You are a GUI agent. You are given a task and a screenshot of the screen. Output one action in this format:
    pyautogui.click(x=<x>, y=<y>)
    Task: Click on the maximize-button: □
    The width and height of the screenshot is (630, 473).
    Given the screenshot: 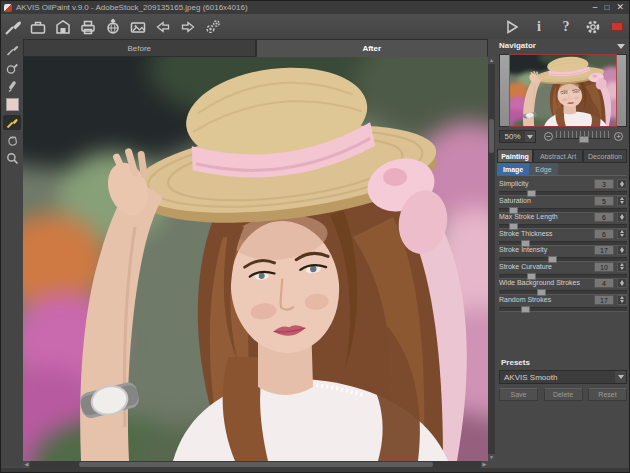 What is the action you would take?
    pyautogui.click(x=608, y=8)
    